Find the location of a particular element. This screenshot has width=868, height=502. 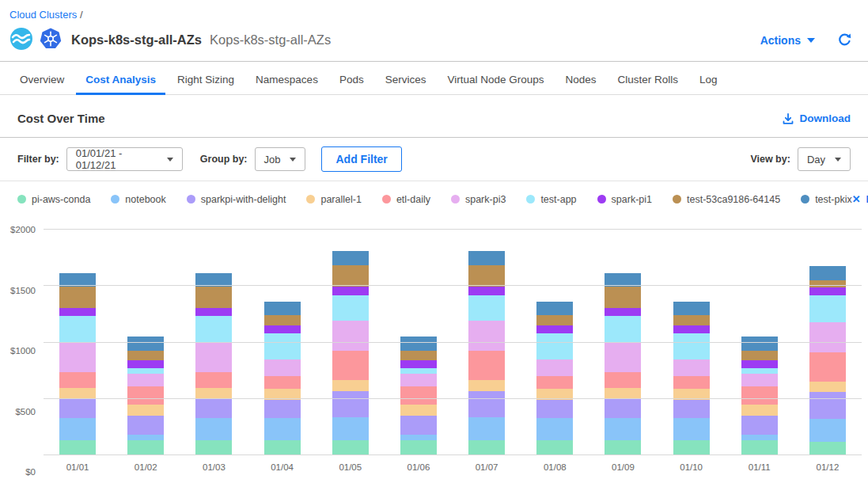

breadcrumb-cloud-clusters: Cloud Clusters is located at coordinates (43, 14).